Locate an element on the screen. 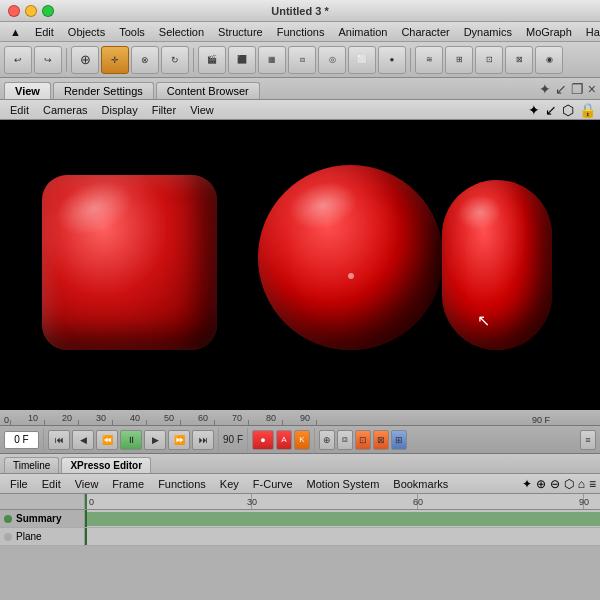  viewport-lock-icon: 🔒 is located at coordinates (588, 110).